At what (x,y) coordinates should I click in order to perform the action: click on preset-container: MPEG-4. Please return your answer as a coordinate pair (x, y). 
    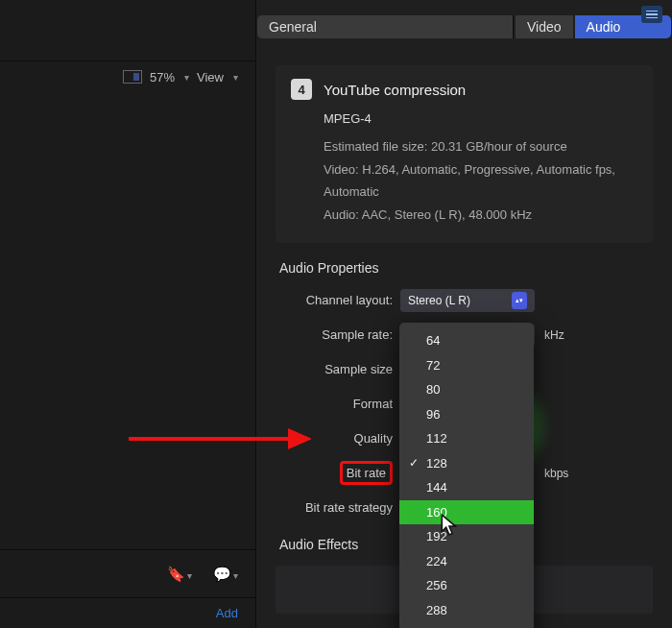
    Looking at the image, I should click on (480, 119).